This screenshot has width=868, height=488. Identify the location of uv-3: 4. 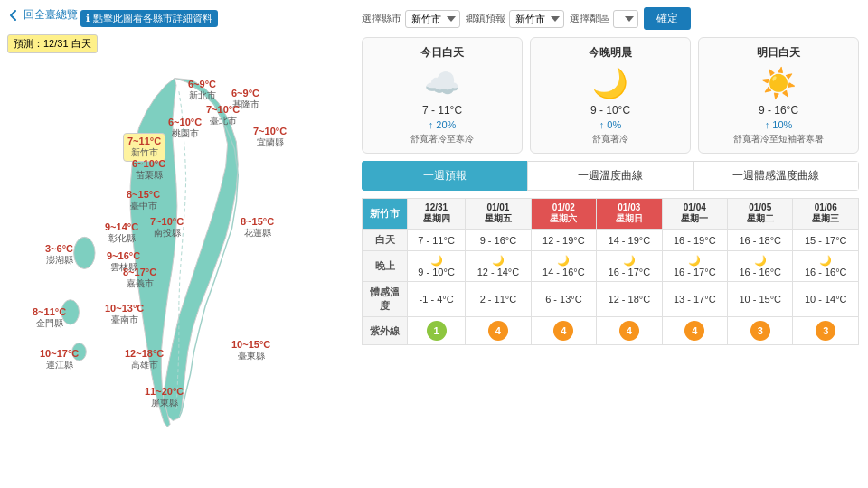
(563, 331).